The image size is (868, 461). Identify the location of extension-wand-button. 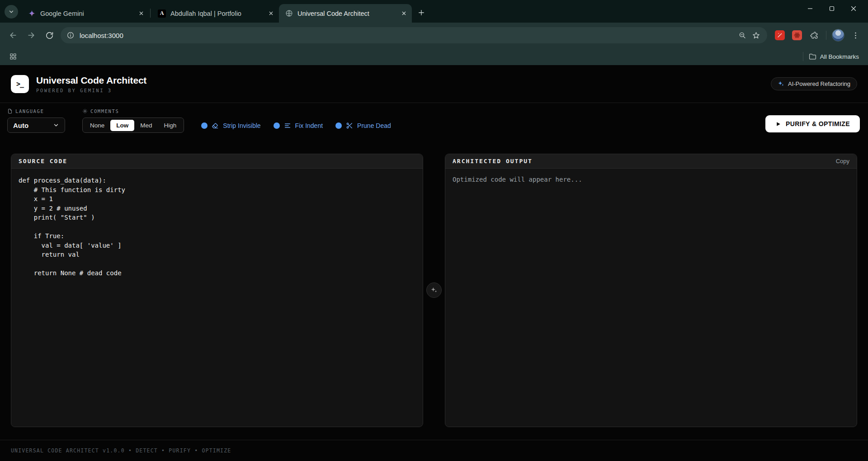
(780, 35).